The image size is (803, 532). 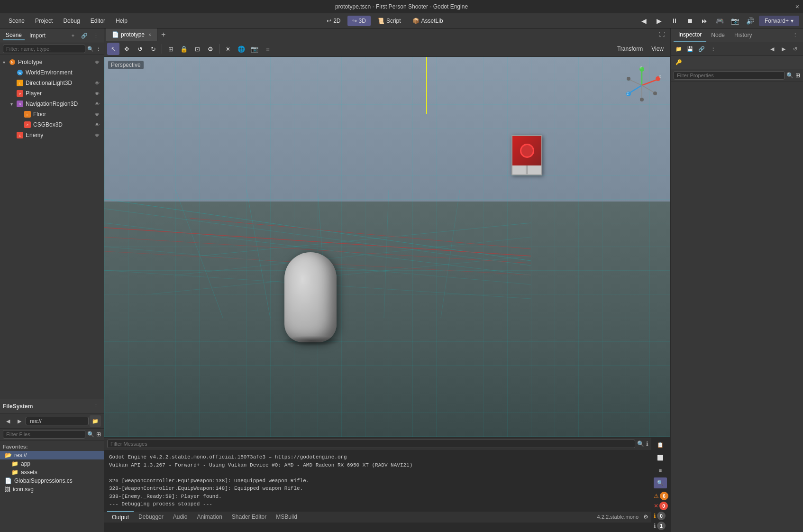 What do you see at coordinates (690, 35) in the screenshot?
I see `tab-inspector: Inspector` at bounding box center [690, 35].